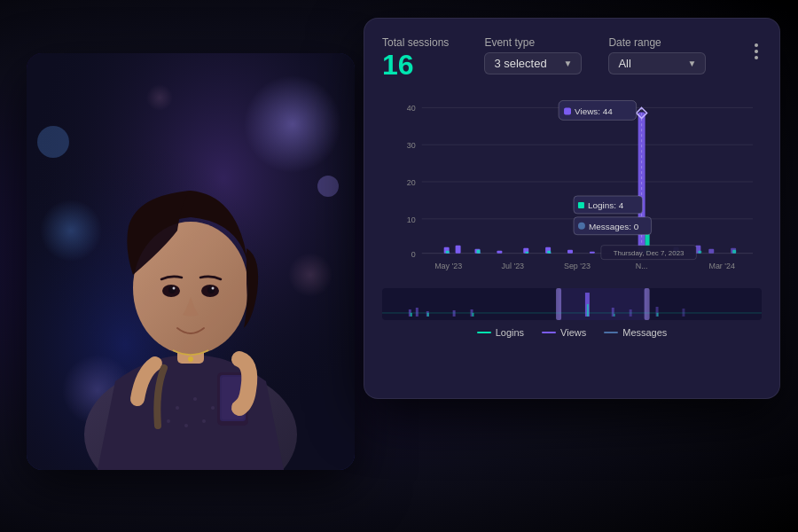 This screenshot has height=532, width=798. Describe the element at coordinates (567, 64) in the screenshot. I see `event-type-chevron-icon: ▼` at that location.